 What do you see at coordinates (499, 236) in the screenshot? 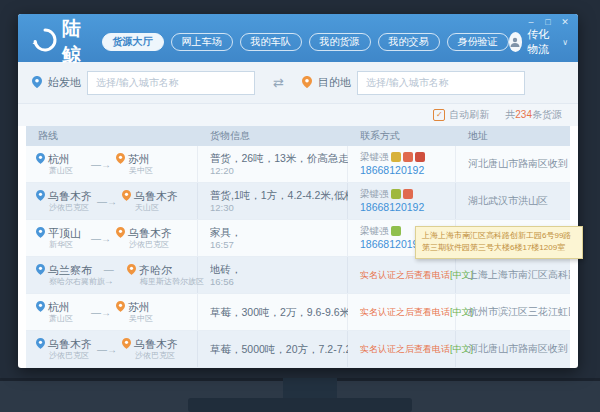
I see `tooltip-line-1: 上海上海市南汇区高科路创新工园6号99路` at bounding box center [499, 236].